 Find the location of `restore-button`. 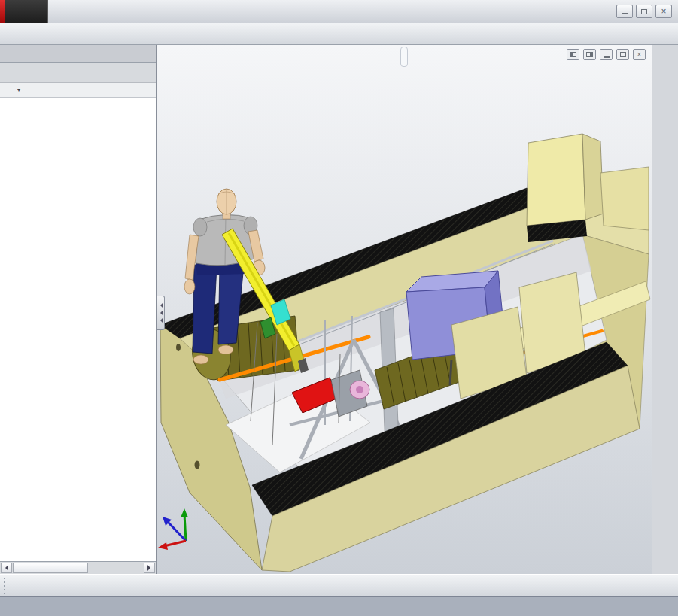

restore-button is located at coordinates (644, 11).